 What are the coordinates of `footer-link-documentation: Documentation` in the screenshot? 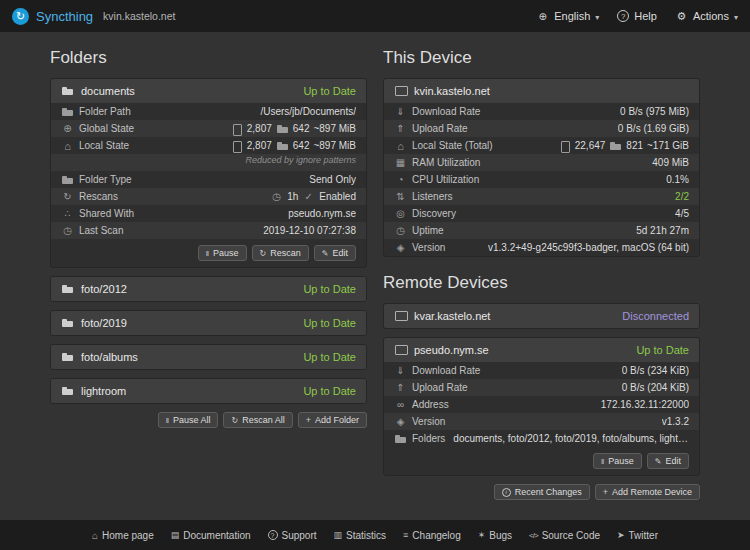 It's located at (211, 536).